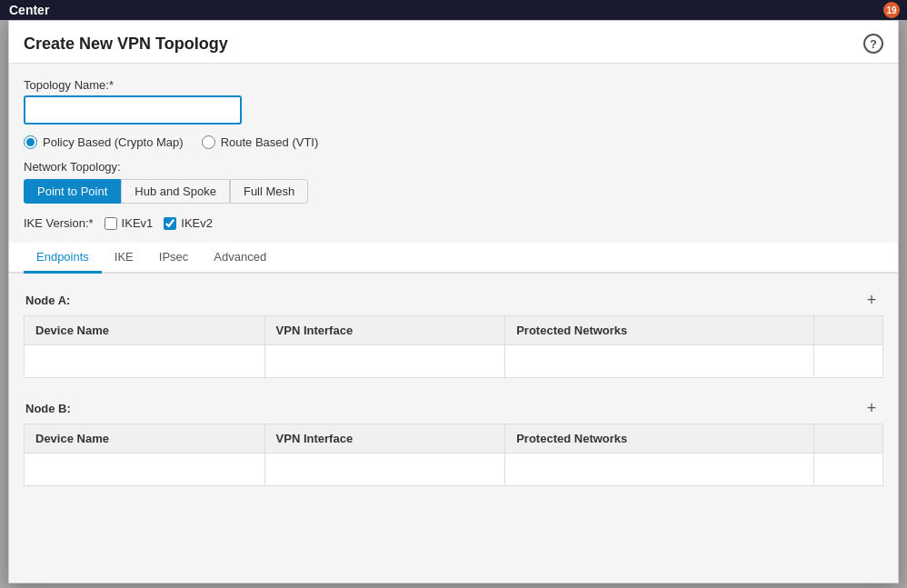 This screenshot has height=588, width=907. Describe the element at coordinates (660, 470) in the screenshot. I see `node-b-protected-cell` at that location.